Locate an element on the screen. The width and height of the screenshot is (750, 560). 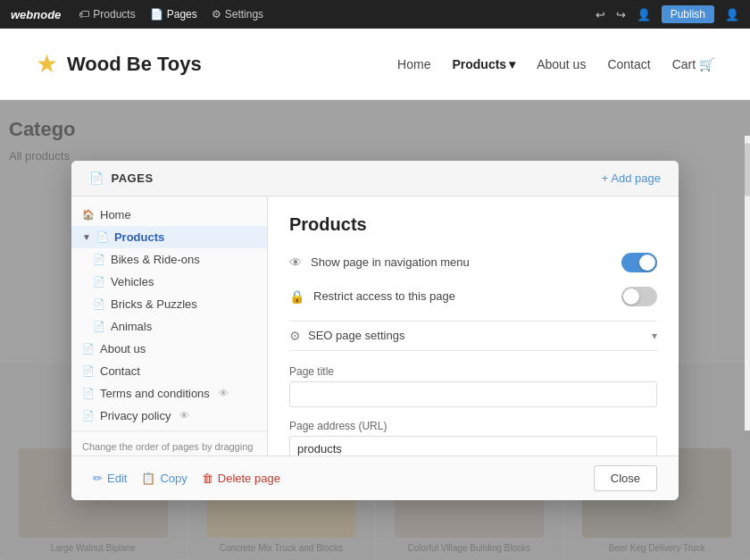
pages-sidebar: 🏠 Home ▼ 📄 Products 📄 Bikes & Ride-ons is located at coordinates (170, 326).